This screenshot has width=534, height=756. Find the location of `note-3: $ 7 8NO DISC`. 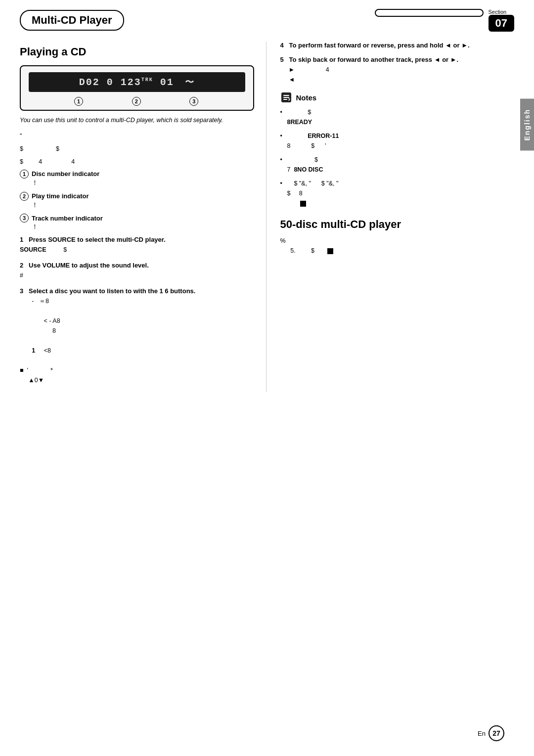

note-3: $ 7 8NO DISC is located at coordinates (398, 165).